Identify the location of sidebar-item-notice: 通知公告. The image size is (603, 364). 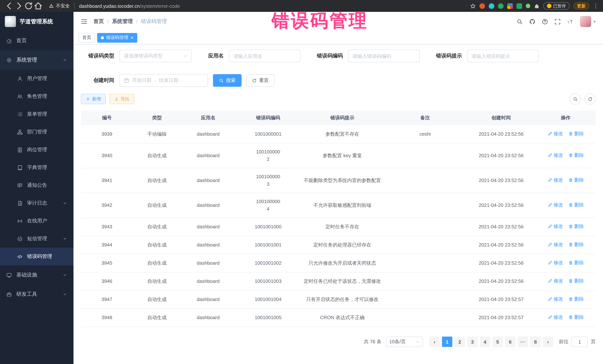
(37, 185).